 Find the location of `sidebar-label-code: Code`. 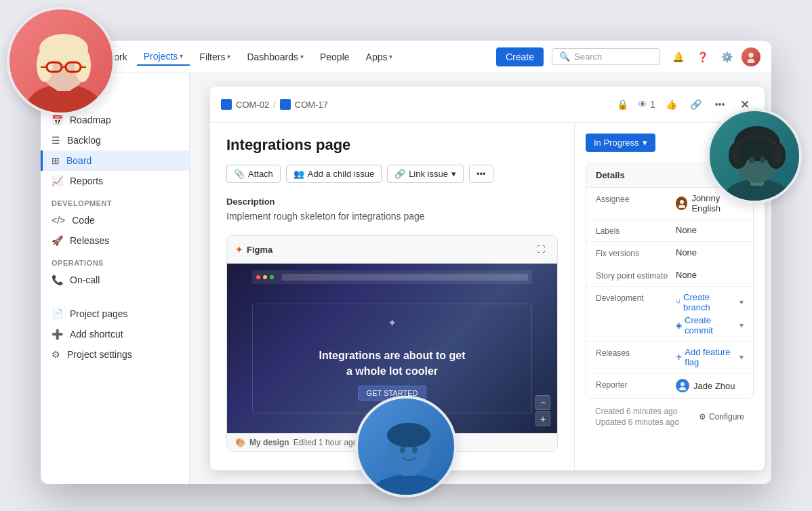

sidebar-label-code: Code is located at coordinates (83, 220).